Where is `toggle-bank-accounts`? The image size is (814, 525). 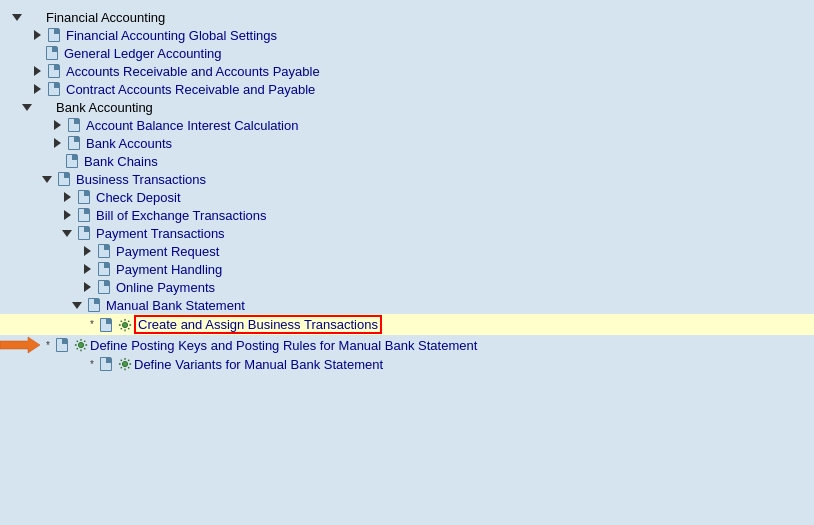
toggle-bank-accounts is located at coordinates (57, 143).